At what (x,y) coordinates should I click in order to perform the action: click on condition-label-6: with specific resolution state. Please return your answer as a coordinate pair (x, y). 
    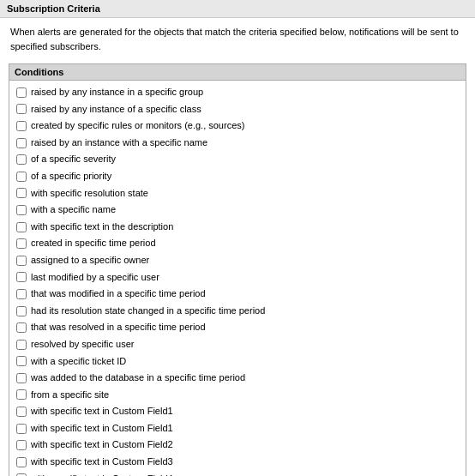
    Looking at the image, I should click on (89, 194).